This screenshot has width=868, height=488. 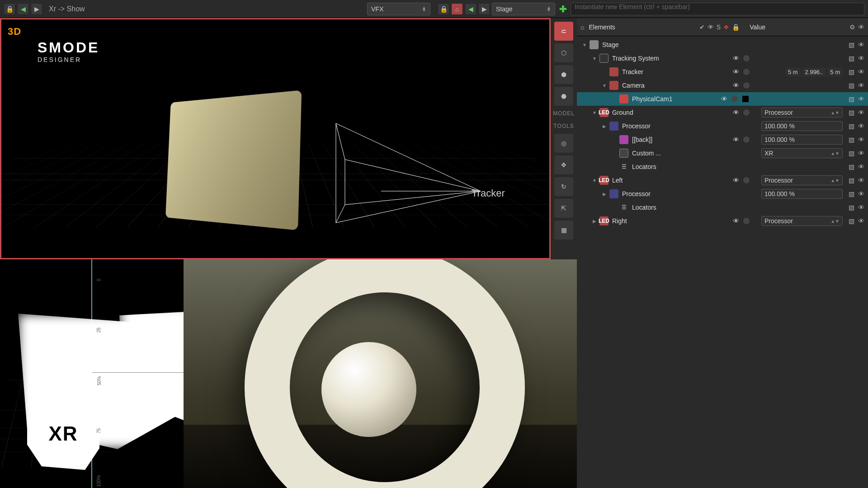 What do you see at coordinates (722, 72) in the screenshot?
I see `tree-row-tracker: Tracker👁5 m2.996..5 m▧👁` at bounding box center [722, 72].